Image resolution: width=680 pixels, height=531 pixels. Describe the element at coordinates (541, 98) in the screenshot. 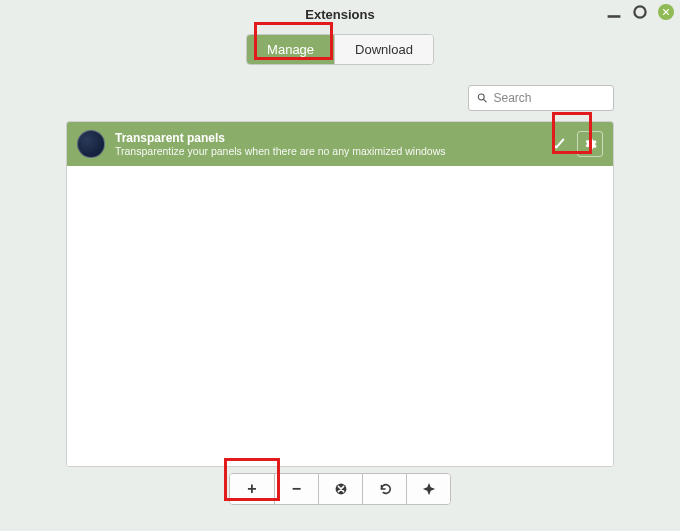

I see `search-box` at that location.